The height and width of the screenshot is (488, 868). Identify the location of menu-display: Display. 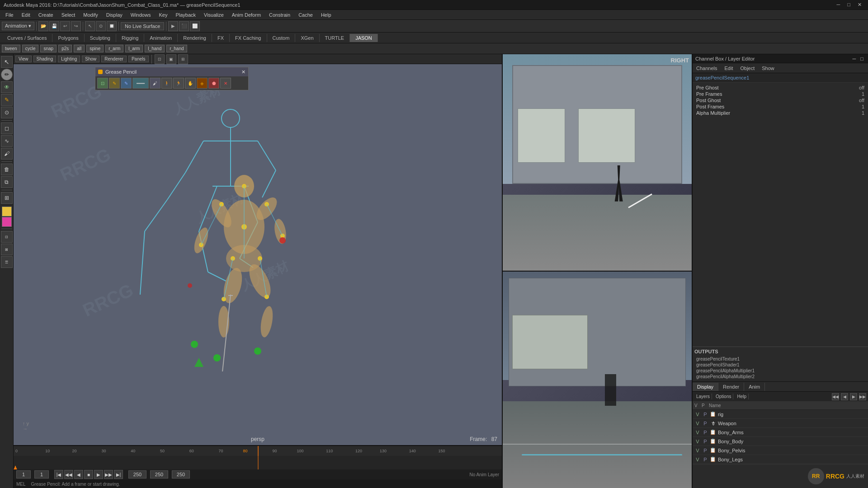
(114, 15).